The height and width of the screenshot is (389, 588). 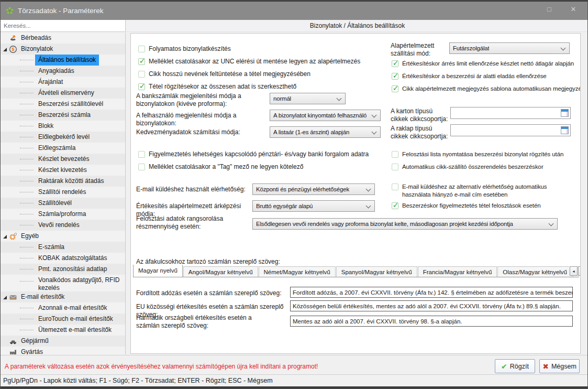 I want to click on search-input, so click(x=63, y=26).